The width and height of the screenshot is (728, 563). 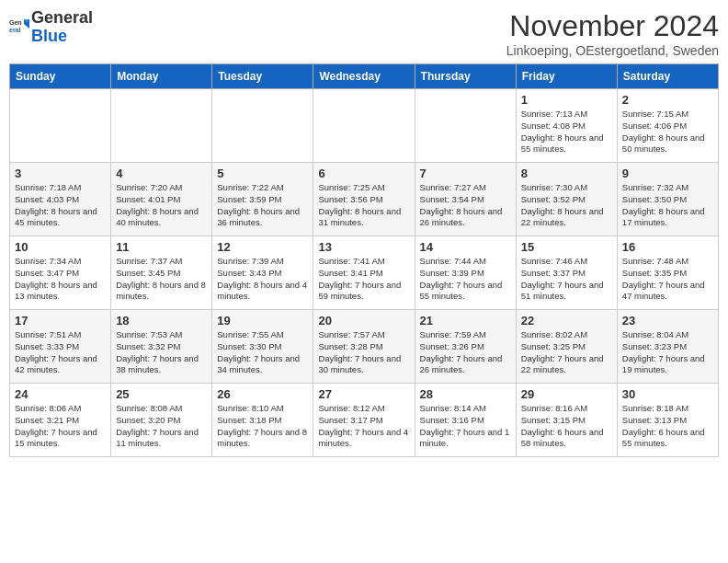 What do you see at coordinates (465, 347) in the screenshot?
I see `calendar-cell: 21Sunrise: 7:59 AMSunset: 3:26 PMDayligh…` at bounding box center [465, 347].